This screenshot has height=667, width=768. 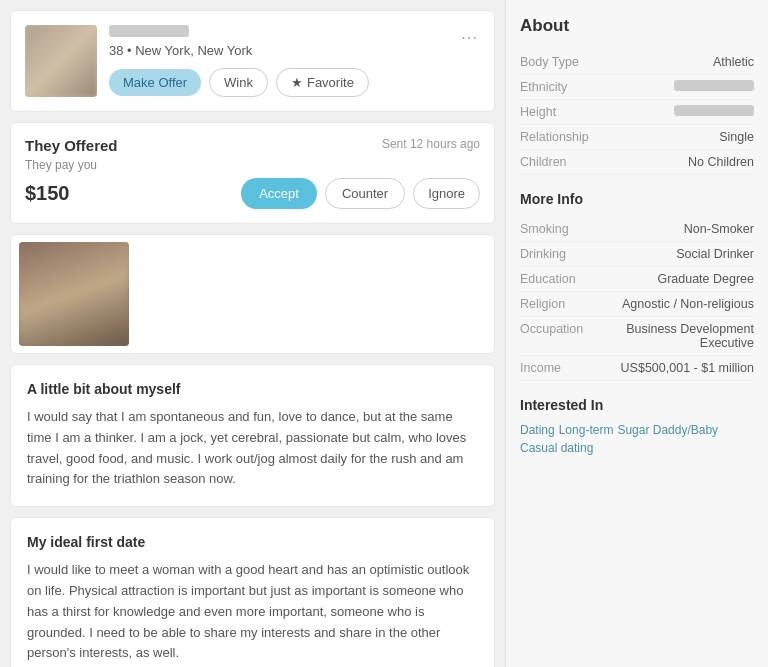 What do you see at coordinates (294, 82) in the screenshot?
I see `profile-actions: Make Offer Wink ★ Favorite` at bounding box center [294, 82].